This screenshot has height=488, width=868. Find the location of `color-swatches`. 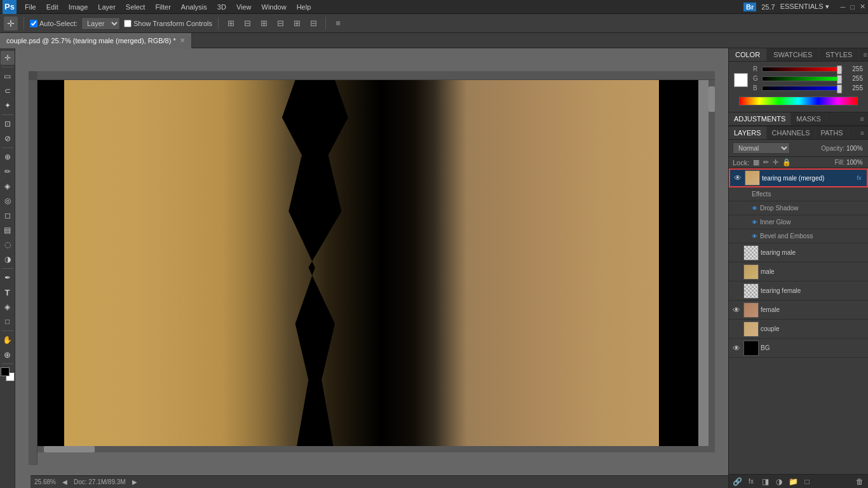

color-swatches is located at coordinates (8, 374).